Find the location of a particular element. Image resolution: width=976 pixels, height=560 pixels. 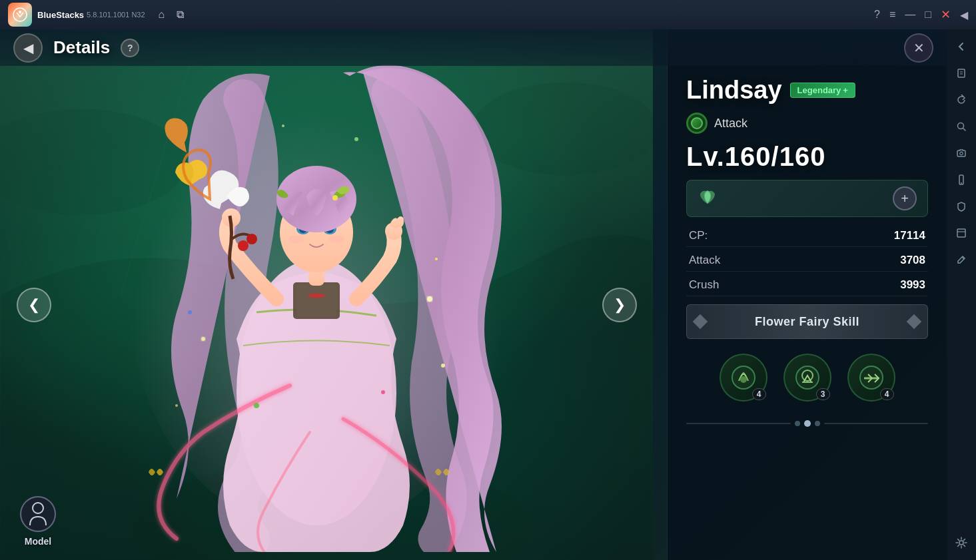

back-arrow-icon: ◀ is located at coordinates (28, 48).